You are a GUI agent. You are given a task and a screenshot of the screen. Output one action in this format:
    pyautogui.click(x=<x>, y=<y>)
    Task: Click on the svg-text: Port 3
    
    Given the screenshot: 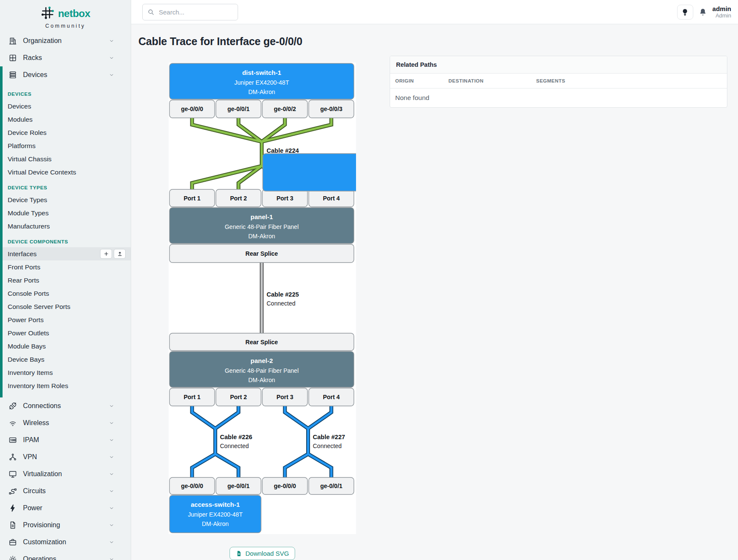 What is the action you would take?
    pyautogui.click(x=285, y=397)
    